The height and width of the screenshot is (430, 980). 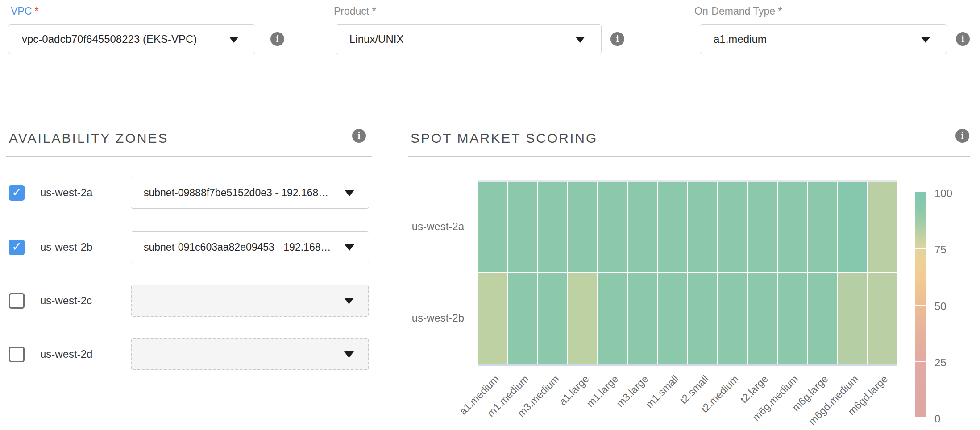 I want to click on on-demand-type-info-icon: i, so click(x=963, y=39).